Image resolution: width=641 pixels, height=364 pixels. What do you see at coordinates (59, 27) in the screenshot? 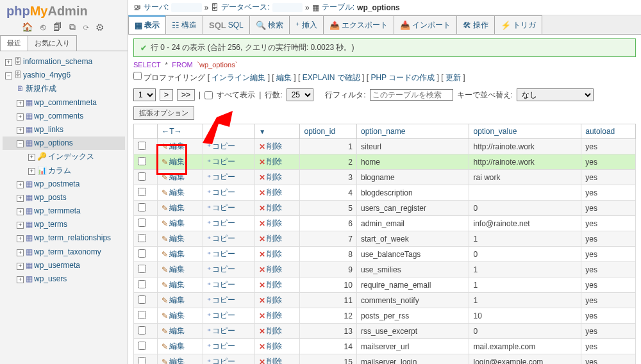
I see `docs-icon: 🗐` at bounding box center [59, 27].